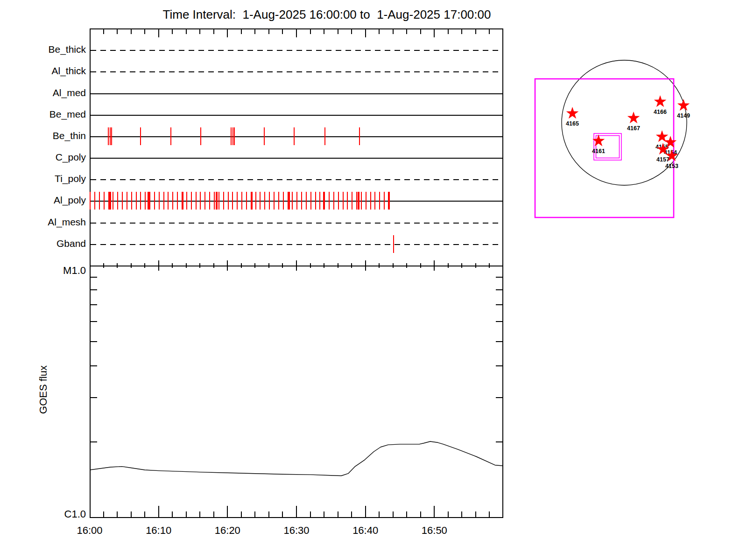 This screenshot has width=747, height=560. What do you see at coordinates (43, 222) in the screenshot?
I see `timeline-row-label: Al_mesh` at bounding box center [43, 222].